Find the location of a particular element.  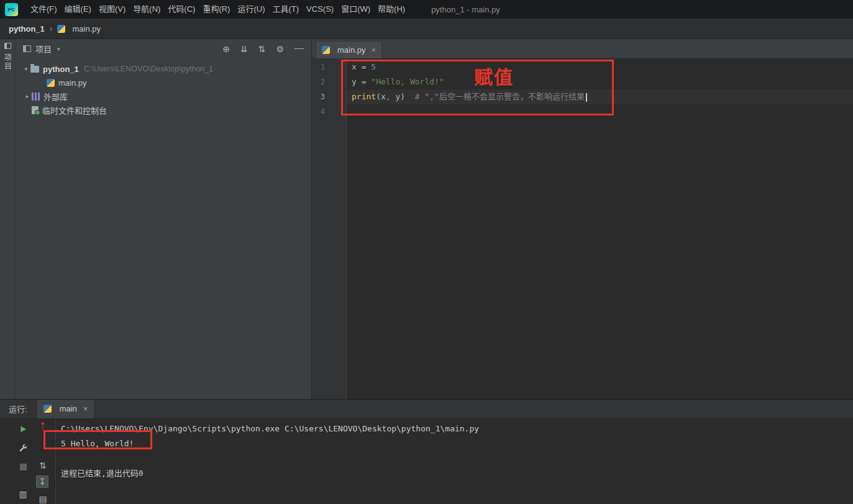

code-line-2: y = "Hello, World!" is located at coordinates (600, 82).